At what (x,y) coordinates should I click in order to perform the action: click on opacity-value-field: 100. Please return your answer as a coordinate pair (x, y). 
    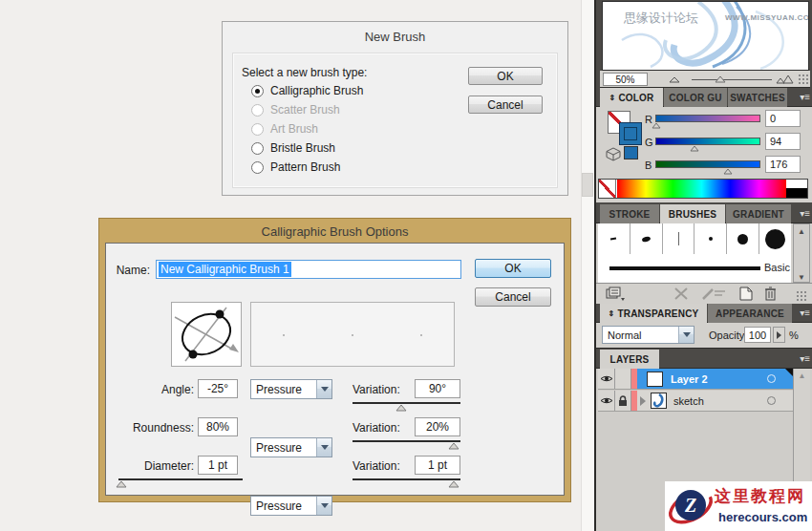
    Looking at the image, I should click on (758, 334).